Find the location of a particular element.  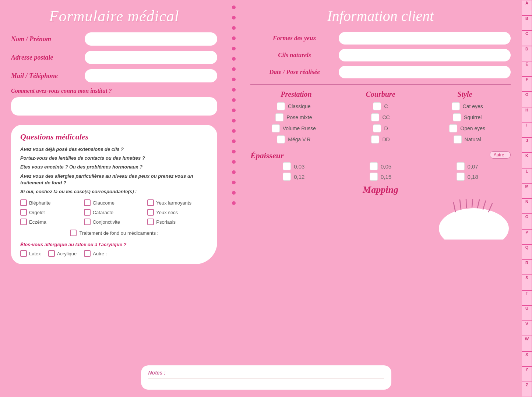

checkbox-orgelet: Orgelet is located at coordinates (51, 212).